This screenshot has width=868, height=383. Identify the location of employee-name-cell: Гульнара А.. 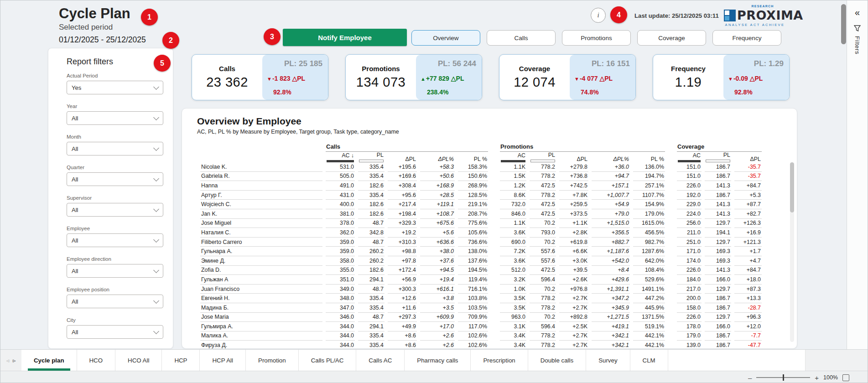
(261, 252).